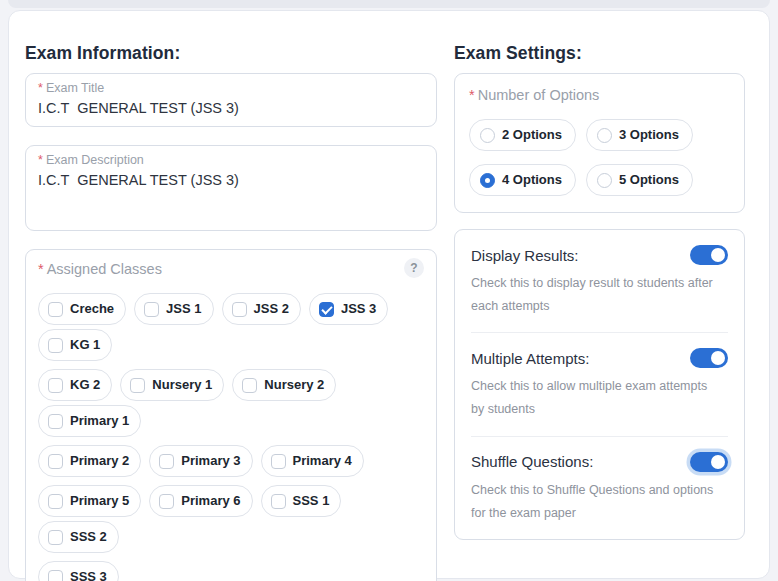  Describe the element at coordinates (640, 135) in the screenshot. I see `radio-3-options: 3 Options` at that location.